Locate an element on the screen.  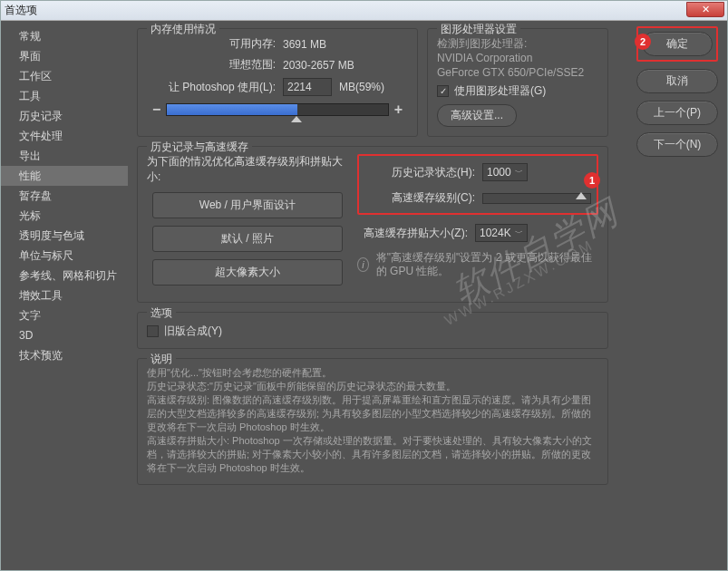
cache-slider-thumb is located at coordinates (581, 196).